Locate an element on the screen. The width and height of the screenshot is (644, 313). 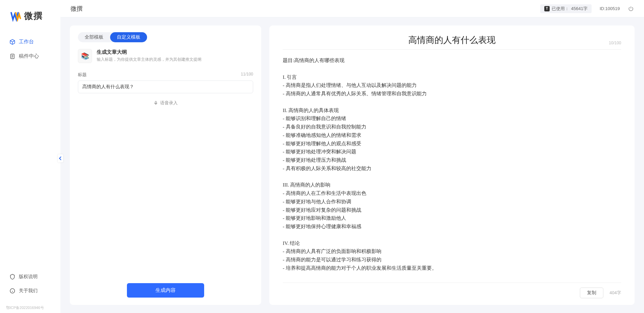
voice-input-button: 语音录入 is located at coordinates (166, 103).